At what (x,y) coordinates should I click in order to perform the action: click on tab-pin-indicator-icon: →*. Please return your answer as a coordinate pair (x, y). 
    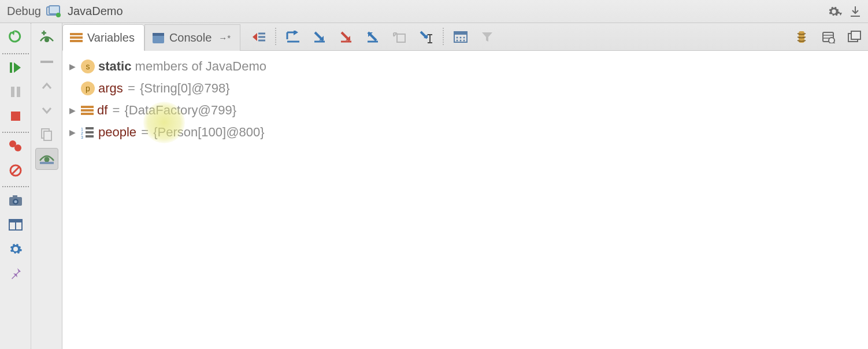
    Looking at the image, I should click on (224, 38).